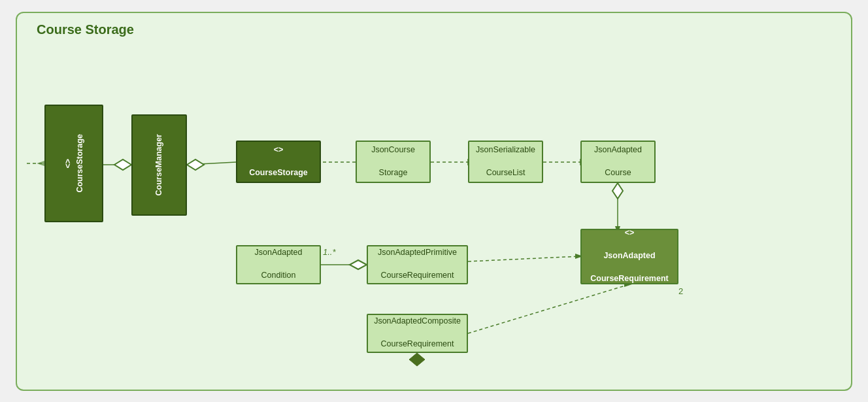 This screenshot has height=402, width=868. Describe the element at coordinates (85, 30) in the screenshot. I see `diagram-title: Course Storage` at that location.